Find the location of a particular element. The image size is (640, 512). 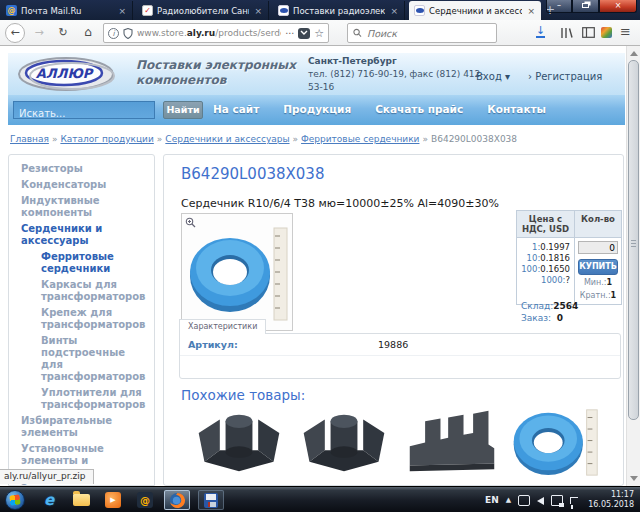

sidebar-item-ferrite-cores: Ферритовые сердечники is located at coordinates (82, 263).